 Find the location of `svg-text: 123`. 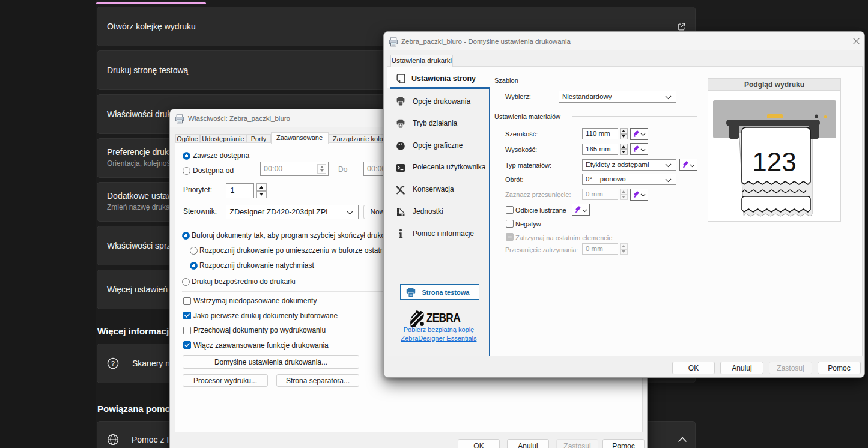

svg-text: 123 is located at coordinates (774, 162).